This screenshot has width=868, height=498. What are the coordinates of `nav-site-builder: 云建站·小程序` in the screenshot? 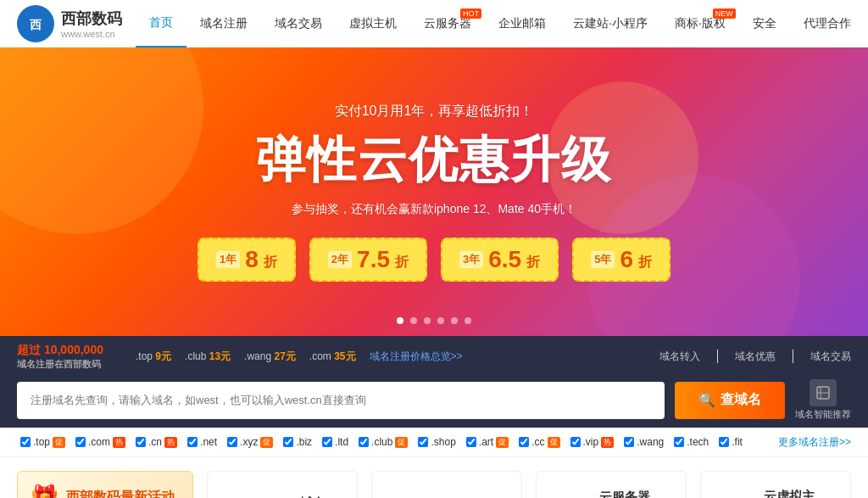 It's located at (610, 24).